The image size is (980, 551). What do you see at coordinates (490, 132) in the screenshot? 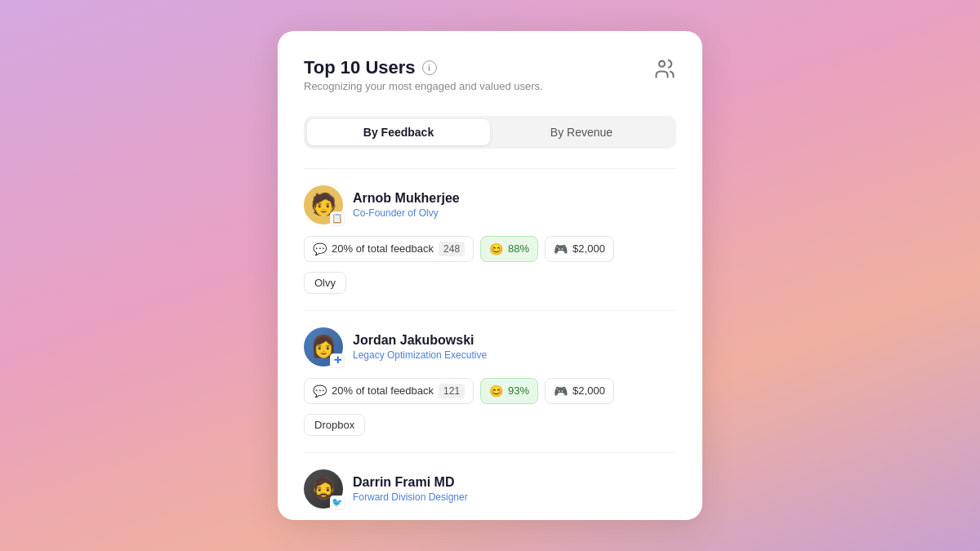
I see `tabs-container: By Feedback By Revenue` at bounding box center [490, 132].